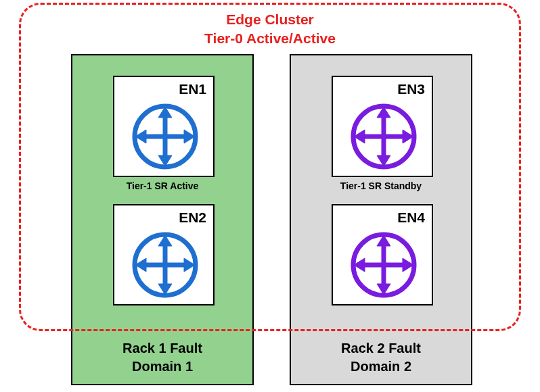  Describe the element at coordinates (381, 348) in the screenshot. I see `rack-label-line1: Rack 2 Fault` at that location.